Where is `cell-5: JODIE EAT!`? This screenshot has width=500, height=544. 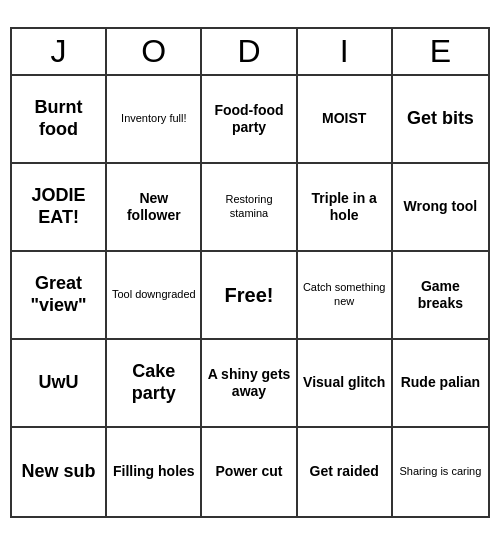 cell-5: JODIE EAT! is located at coordinates (60, 208).